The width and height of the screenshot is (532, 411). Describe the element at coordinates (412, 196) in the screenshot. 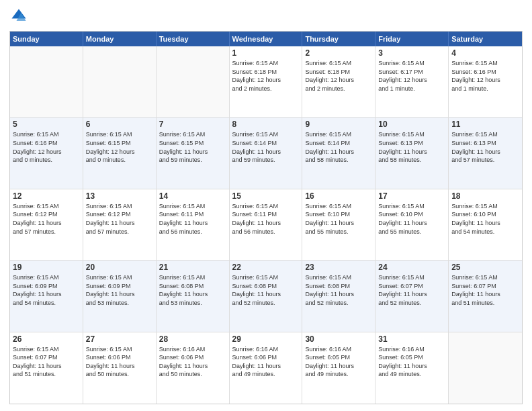

I see `day-number: 17` at that location.